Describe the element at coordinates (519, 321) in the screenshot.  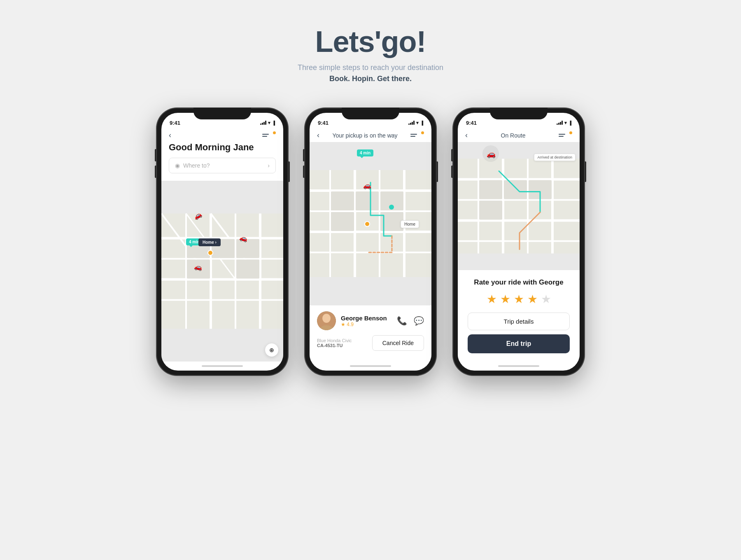
I see `trip-details-button: Trip details` at that location.